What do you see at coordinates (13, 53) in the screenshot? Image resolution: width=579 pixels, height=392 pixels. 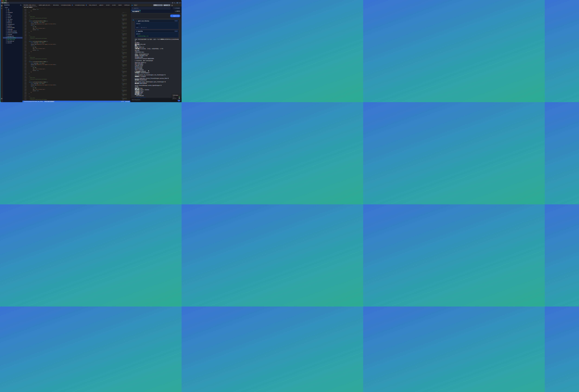 I see `explorer-sidebar: 资源管理器 ⌄O2OA›.git›.ifai›o2android›o2ios›o…` at bounding box center [13, 53].